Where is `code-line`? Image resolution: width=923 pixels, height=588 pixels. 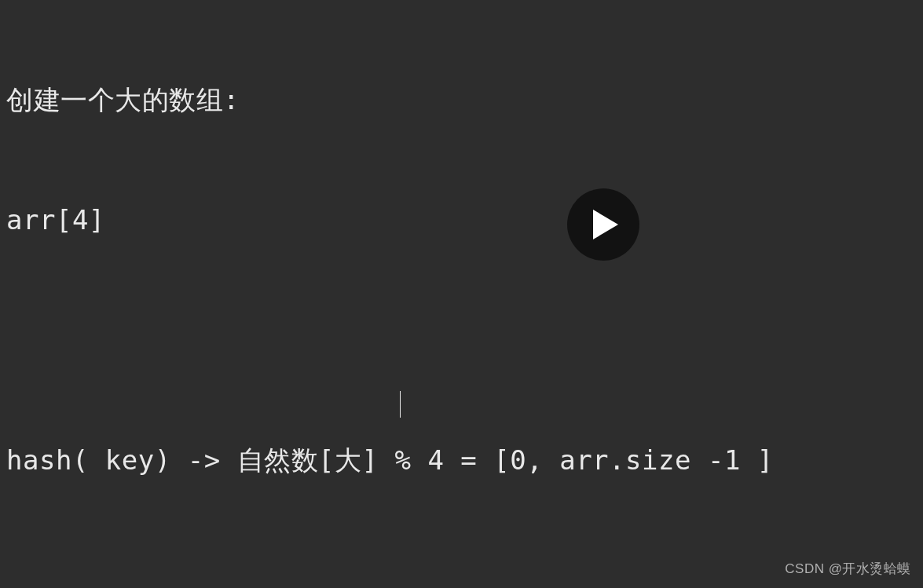 code-line is located at coordinates (465, 341).